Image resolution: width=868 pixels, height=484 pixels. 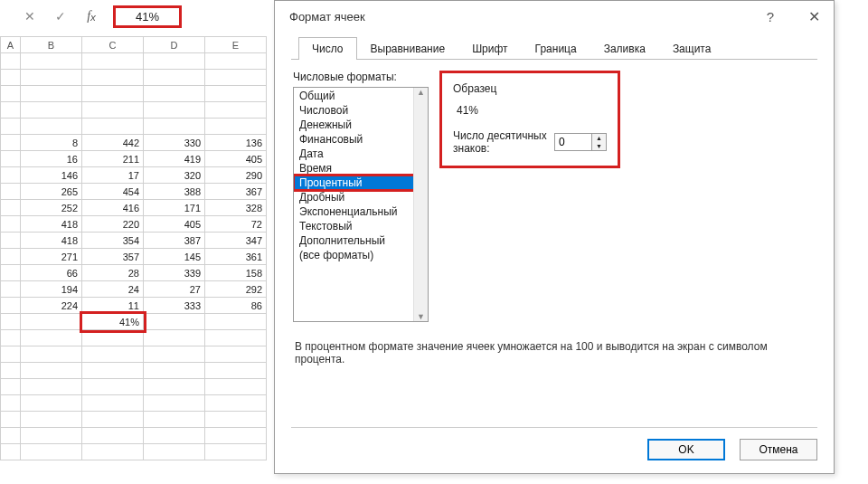 What do you see at coordinates (327, 49) in the screenshot?
I see `tab-число: Число` at bounding box center [327, 49].